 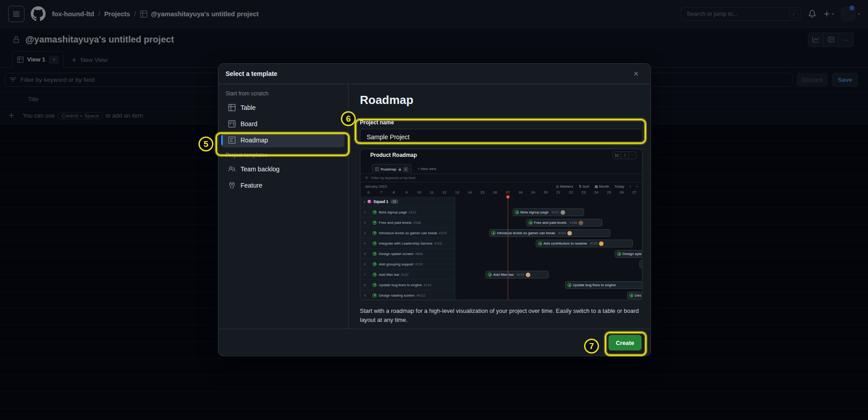 I want to click on preview-date-tick: 27, so click(x=634, y=193).